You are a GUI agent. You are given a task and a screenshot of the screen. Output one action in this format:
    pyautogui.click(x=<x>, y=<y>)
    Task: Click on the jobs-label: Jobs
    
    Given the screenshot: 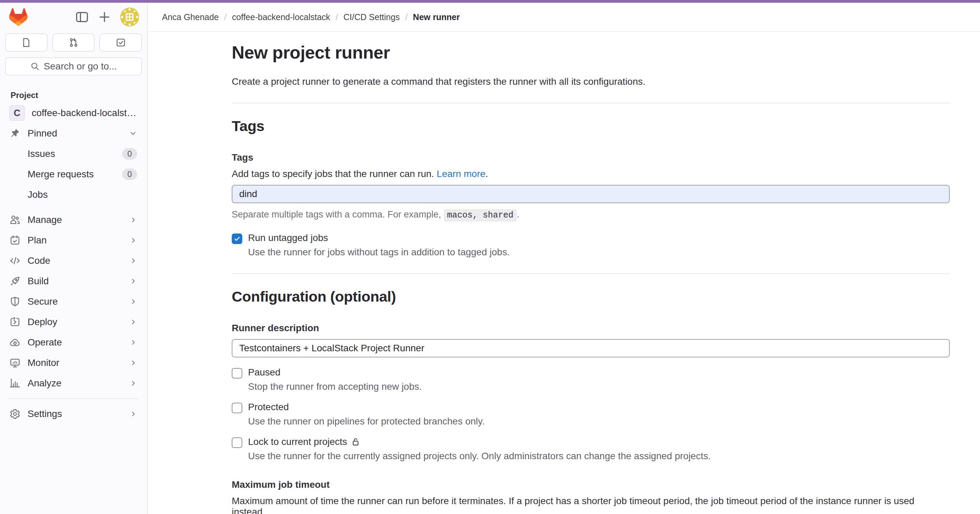 What is the action you would take?
    pyautogui.click(x=82, y=195)
    